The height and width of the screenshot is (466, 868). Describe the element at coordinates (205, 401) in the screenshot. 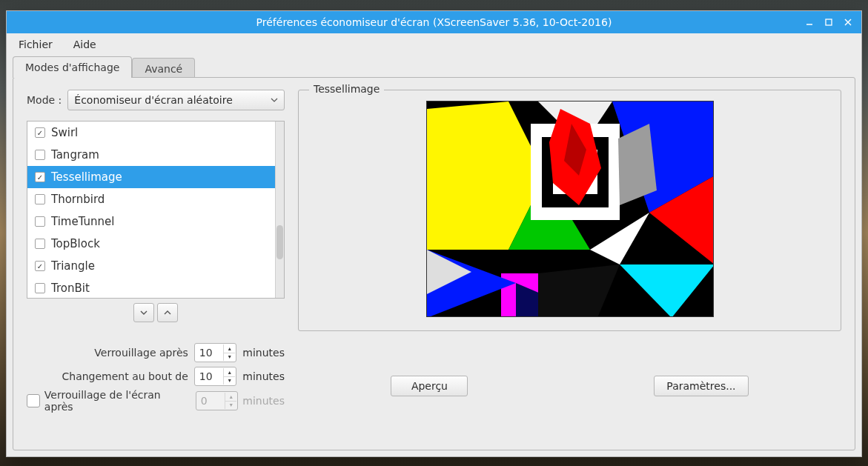

I see `lock-after-value: 0` at that location.